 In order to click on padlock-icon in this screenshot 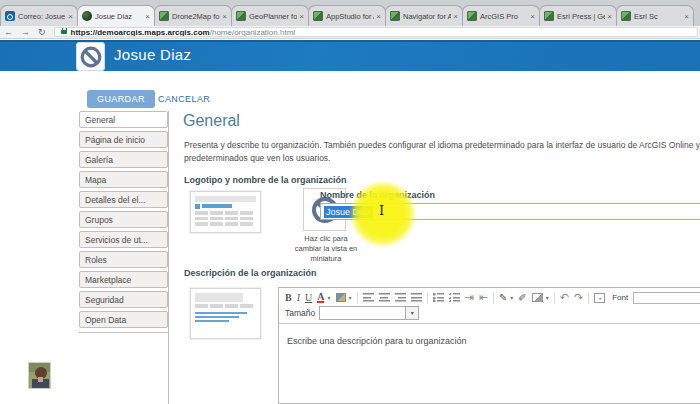, I will do `click(64, 32)`.